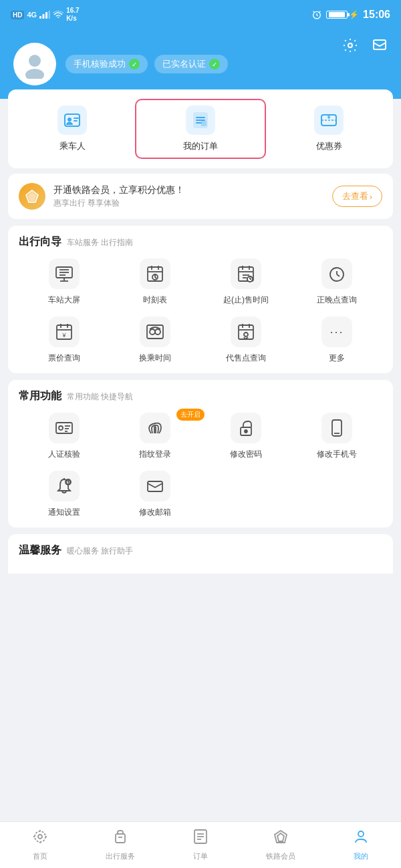 The image size is (401, 868). What do you see at coordinates (329, 129) in the screenshot?
I see `quick-item-coupon: ¥ 优惠券` at bounding box center [329, 129].